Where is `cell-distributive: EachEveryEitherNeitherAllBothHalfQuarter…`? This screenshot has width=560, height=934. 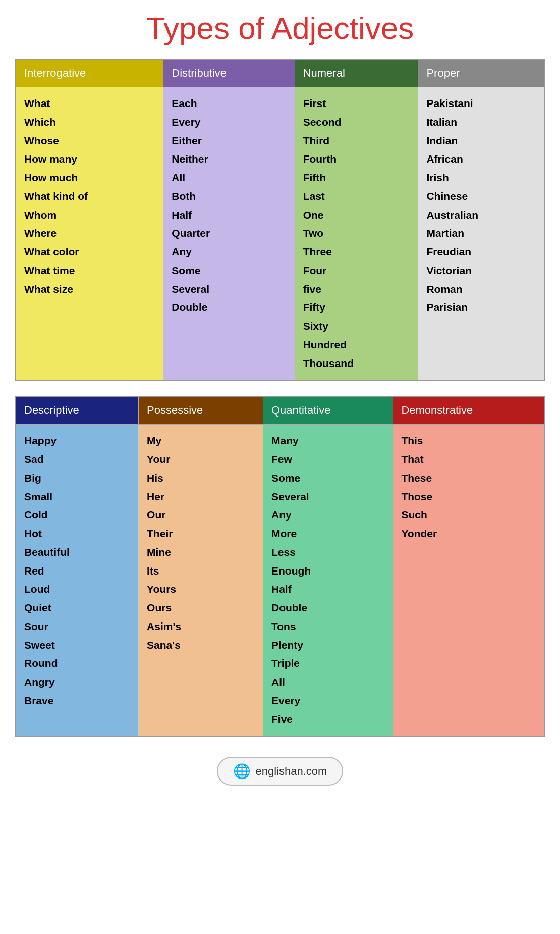
cell-distributive: EachEveryEitherNeitherAllBothHalfQuarter… is located at coordinates (229, 234).